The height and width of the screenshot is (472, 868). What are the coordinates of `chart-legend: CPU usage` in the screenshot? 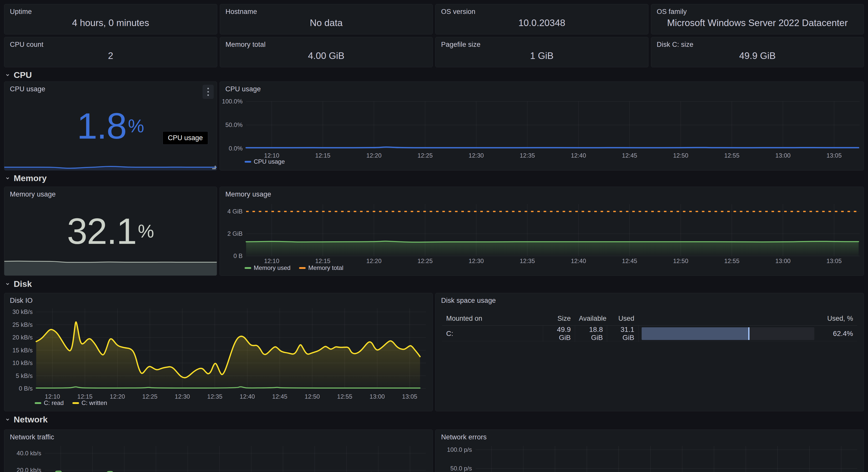 It's located at (265, 162).